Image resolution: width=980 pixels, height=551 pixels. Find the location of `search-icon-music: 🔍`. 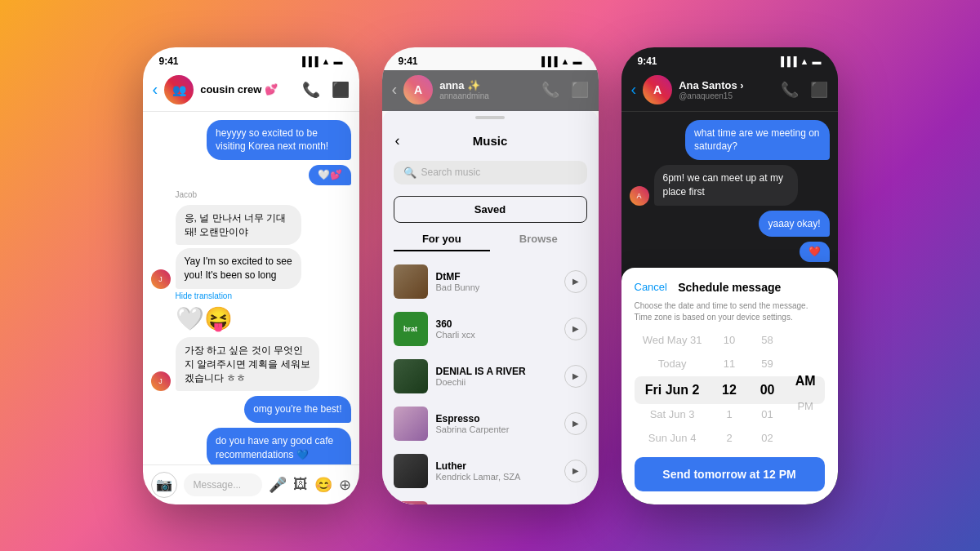

search-icon-music: 🔍 is located at coordinates (410, 173).